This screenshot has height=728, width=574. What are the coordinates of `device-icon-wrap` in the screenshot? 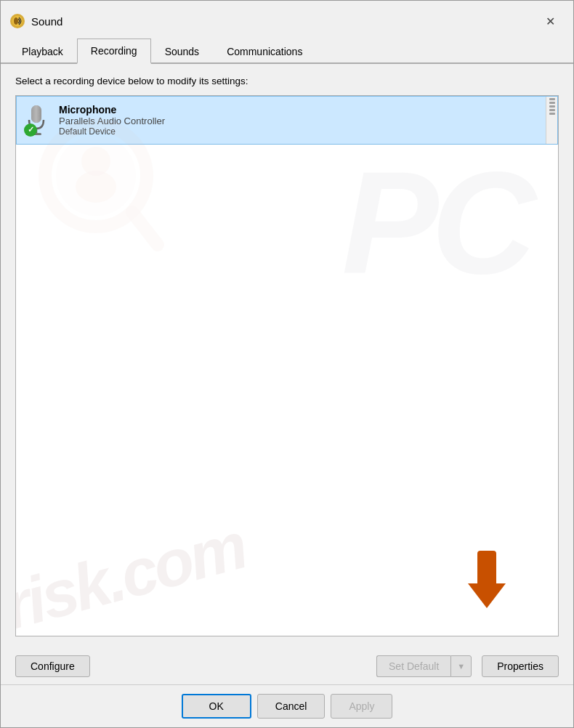 It's located at (39, 121).